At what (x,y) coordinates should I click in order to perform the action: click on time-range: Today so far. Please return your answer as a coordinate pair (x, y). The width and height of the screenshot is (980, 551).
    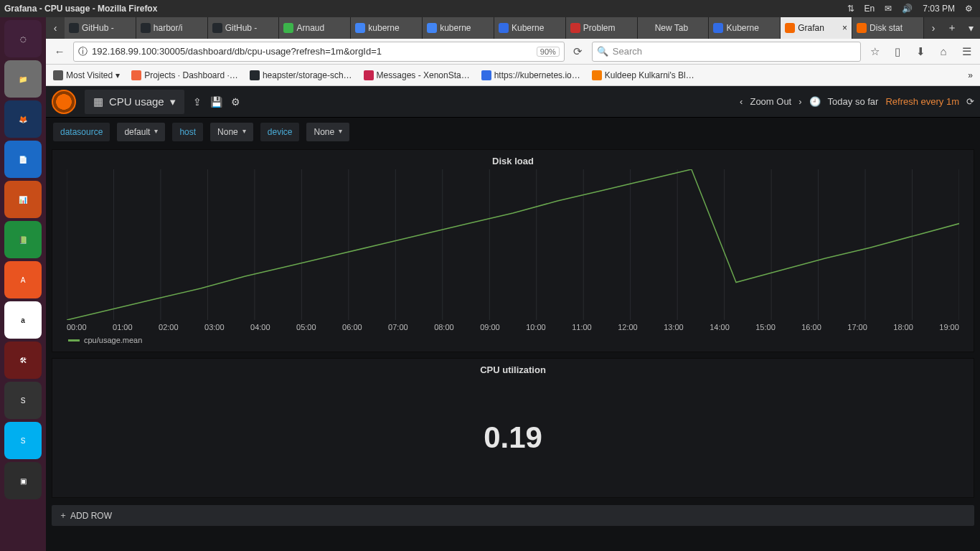
    Looking at the image, I should click on (854, 102).